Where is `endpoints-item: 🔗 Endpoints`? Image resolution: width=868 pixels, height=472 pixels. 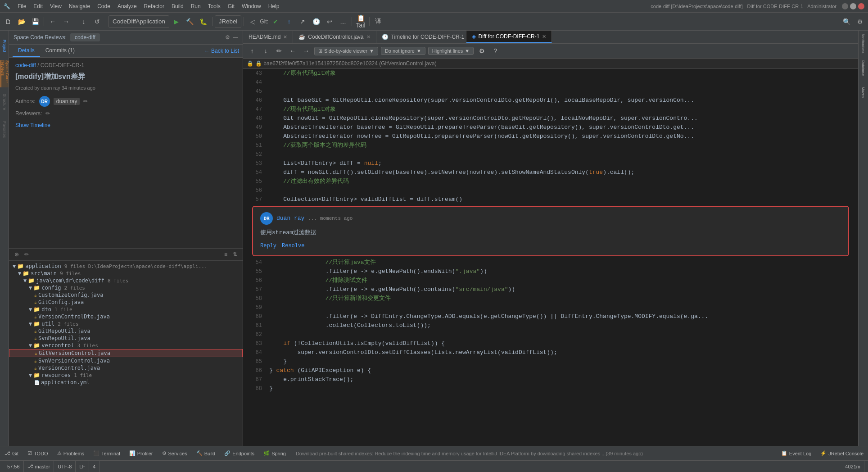 endpoints-item: 🔗 Endpoints is located at coordinates (240, 453).